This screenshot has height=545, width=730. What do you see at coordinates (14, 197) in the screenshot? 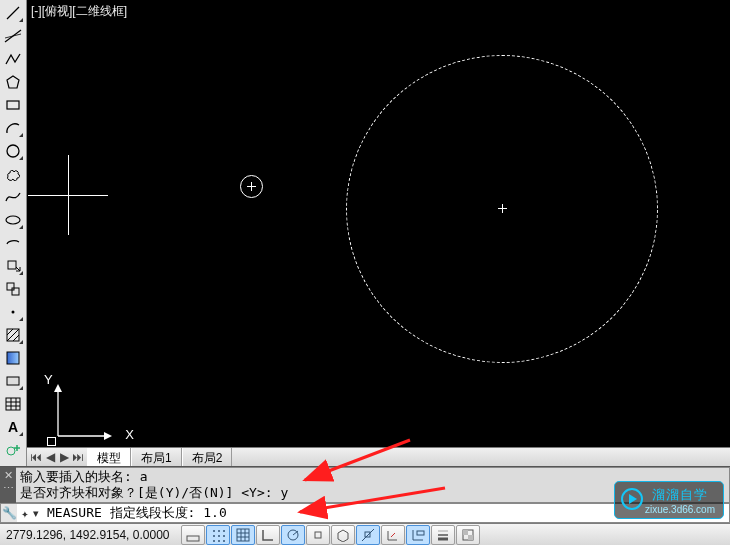
I see `tool-spline` at bounding box center [14, 197].